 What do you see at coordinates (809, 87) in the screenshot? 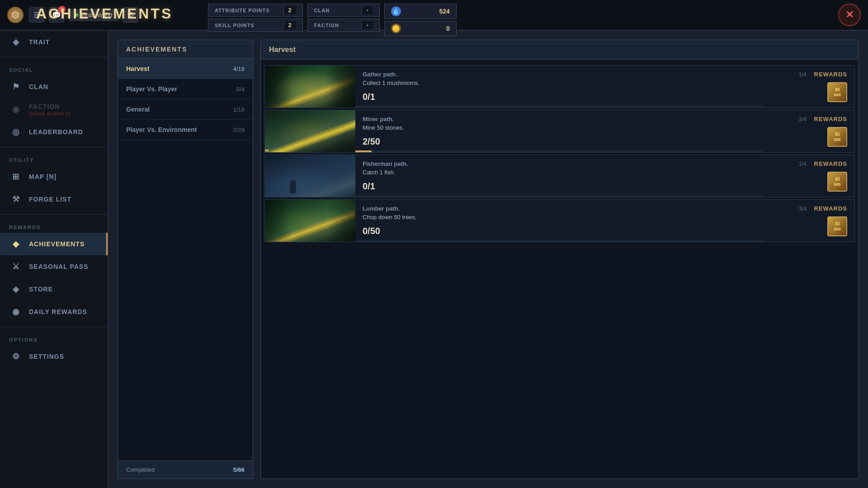
I see `card-right-gather: 1/4 REWARDS XI 500` at bounding box center [809, 87].